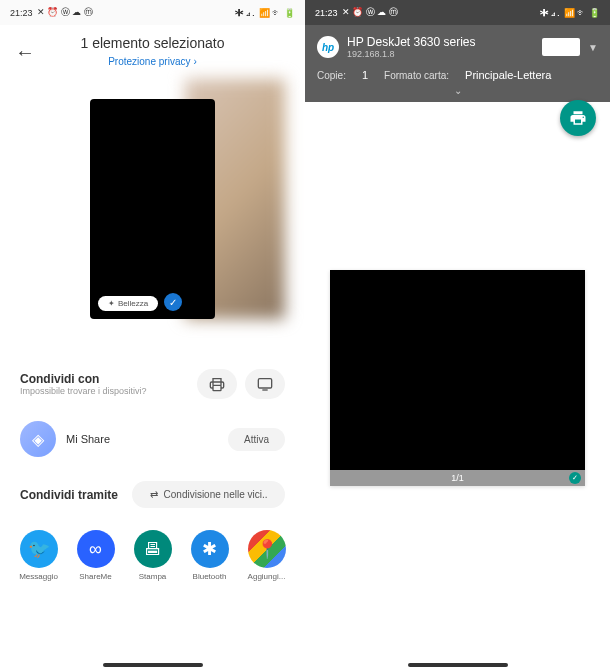  Describe the element at coordinates (458, 64) in the screenshot. I see `print-header: hp HP DeskJet 3630 series 192.168.1.8 ▼ …` at that location.